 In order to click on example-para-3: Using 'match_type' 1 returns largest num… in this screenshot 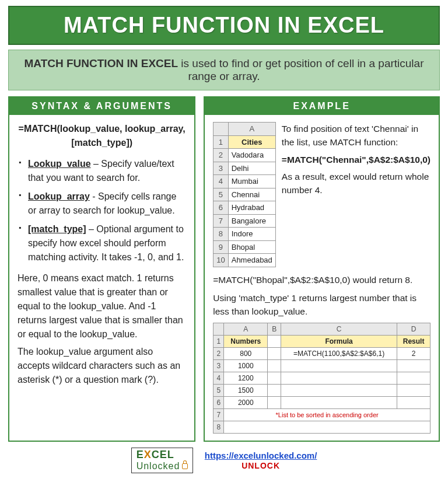, I will do `click(322, 305)`.